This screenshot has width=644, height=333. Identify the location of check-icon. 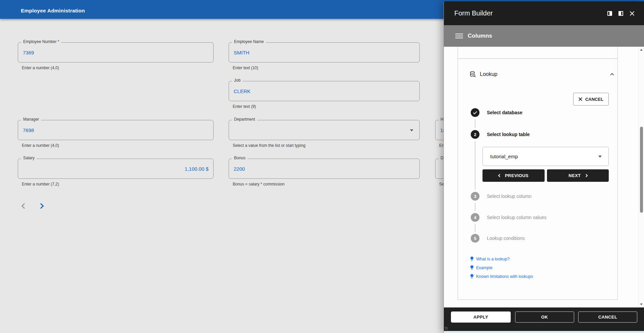
(475, 112).